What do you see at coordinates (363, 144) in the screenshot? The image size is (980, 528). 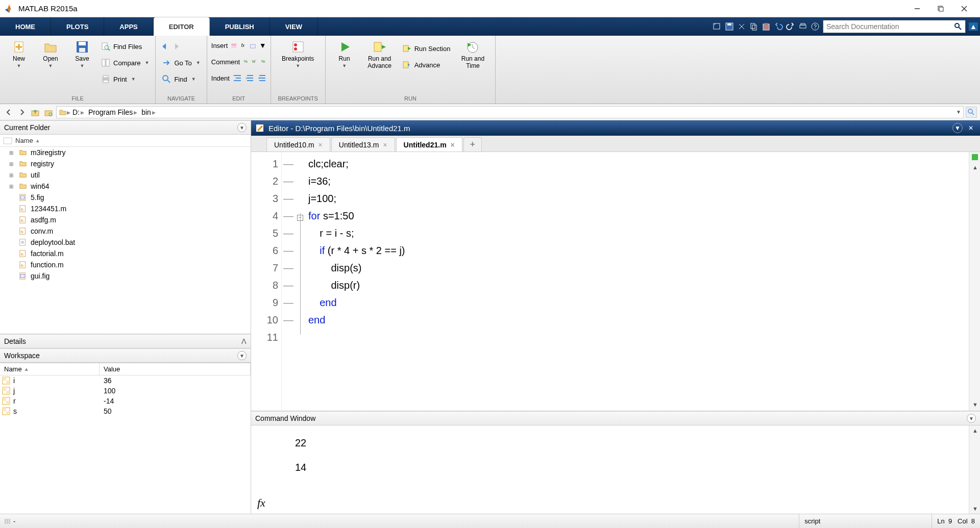 I see `editor-tab: Untitled13.m×` at bounding box center [363, 144].